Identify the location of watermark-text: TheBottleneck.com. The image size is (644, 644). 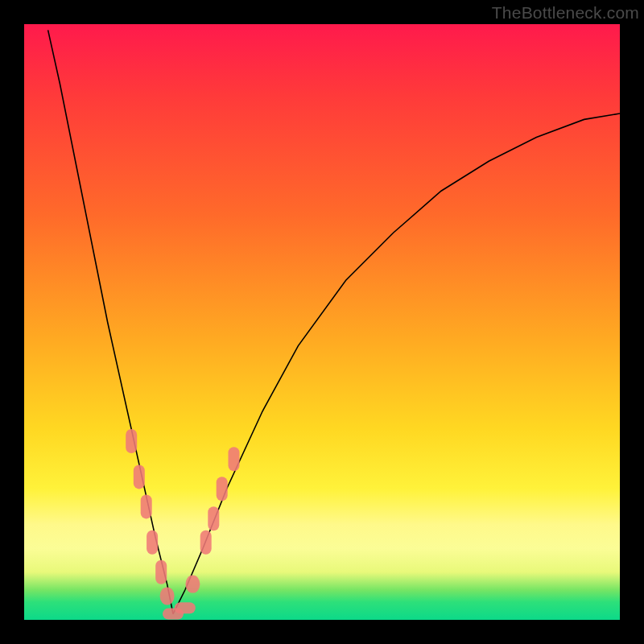
(565, 13).